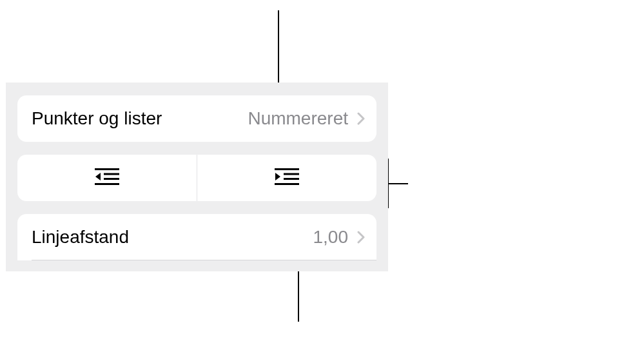  What do you see at coordinates (204, 260) in the screenshot?
I see `row-divider` at bounding box center [204, 260].